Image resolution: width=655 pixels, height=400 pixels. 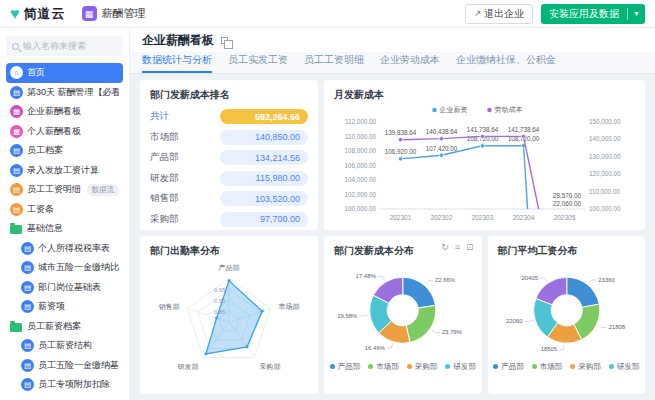 What do you see at coordinates (504, 14) in the screenshot?
I see `exit-enterprise-label: 退出企业` at bounding box center [504, 14].